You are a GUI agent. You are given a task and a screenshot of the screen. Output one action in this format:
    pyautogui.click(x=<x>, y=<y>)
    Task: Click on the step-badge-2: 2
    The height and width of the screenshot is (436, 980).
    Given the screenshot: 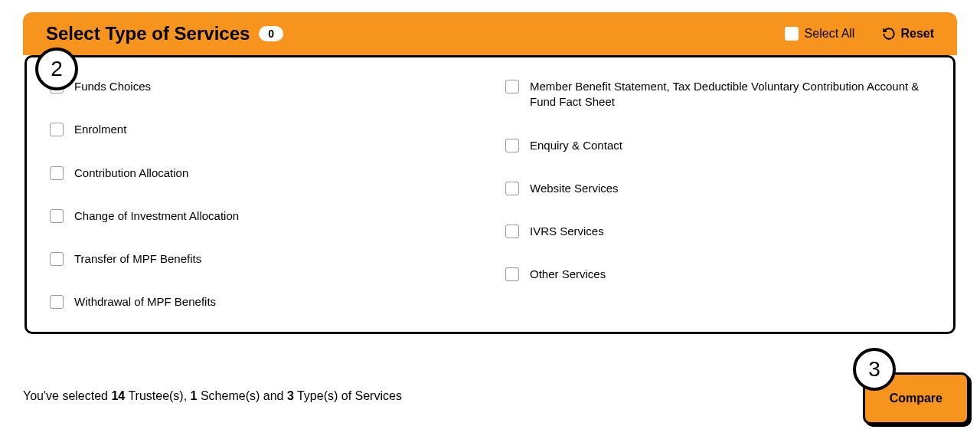 What is the action you would take?
    pyautogui.click(x=57, y=69)
    